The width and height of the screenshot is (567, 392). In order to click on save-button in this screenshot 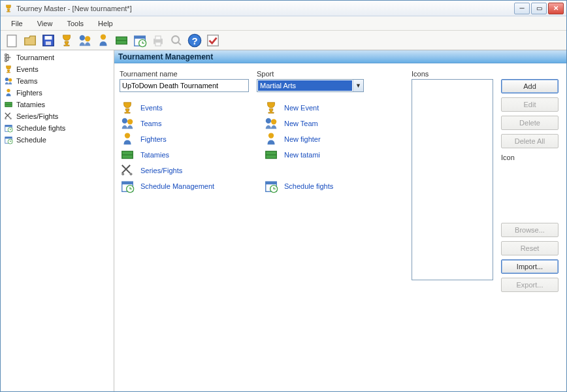, I will do `click(48, 41)`.